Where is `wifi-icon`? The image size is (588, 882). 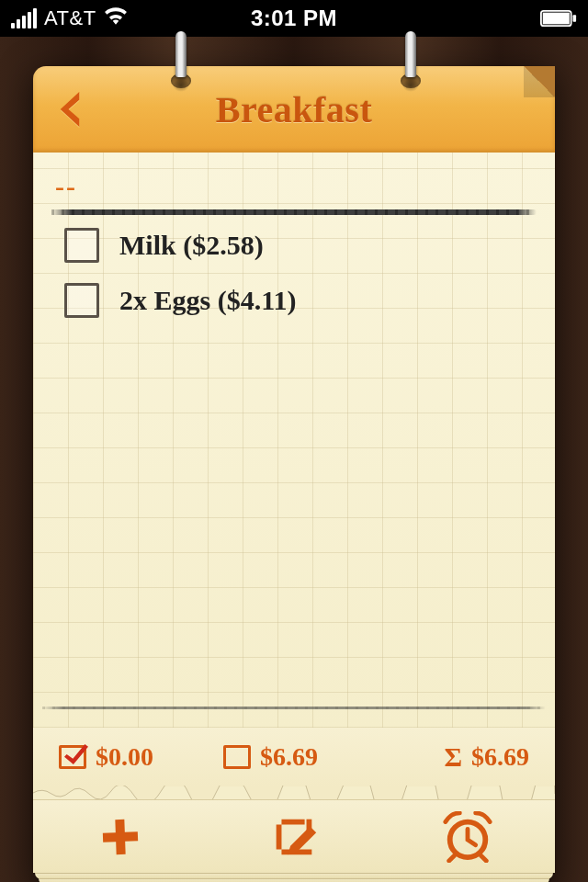 wifi-icon is located at coordinates (116, 18).